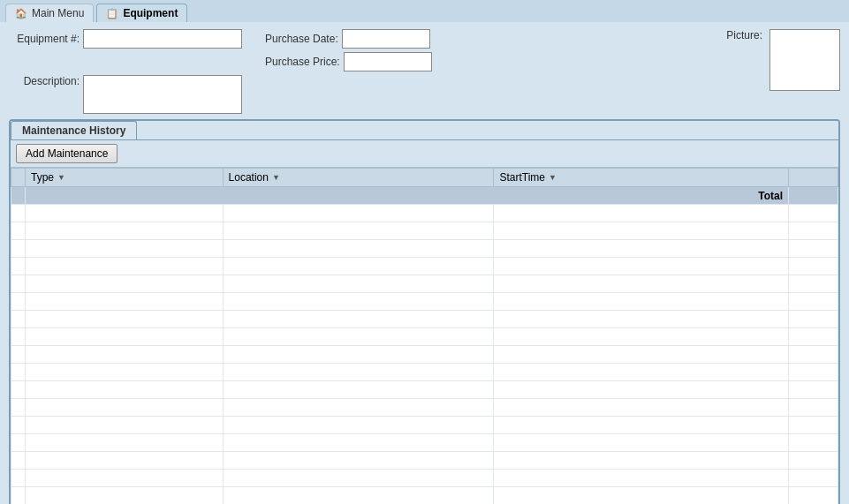 The height and width of the screenshot is (504, 849). I want to click on col-type-label: Type, so click(42, 177).